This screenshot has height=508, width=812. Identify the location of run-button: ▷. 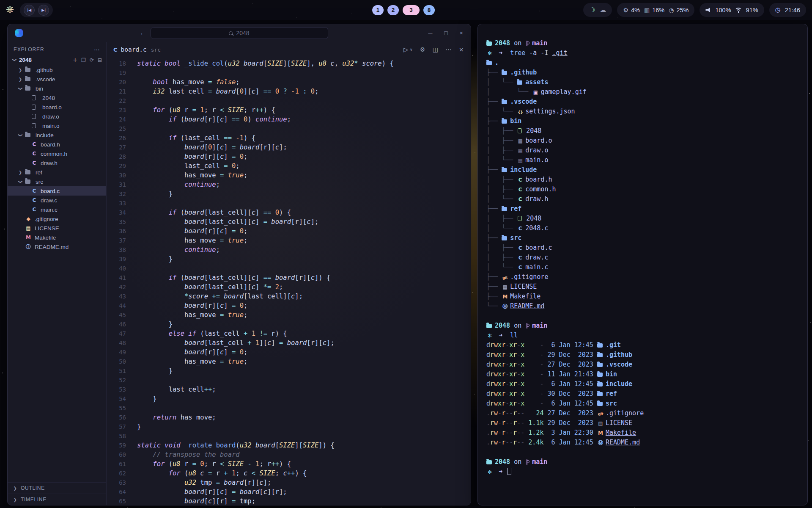
(406, 50).